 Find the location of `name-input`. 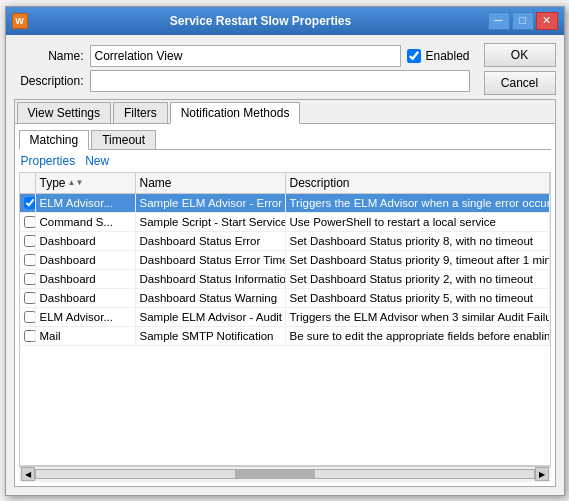

name-input is located at coordinates (246, 56).